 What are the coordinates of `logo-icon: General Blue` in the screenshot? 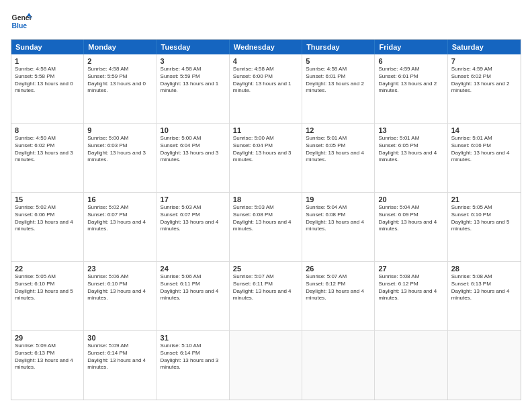 It's located at (21, 21).